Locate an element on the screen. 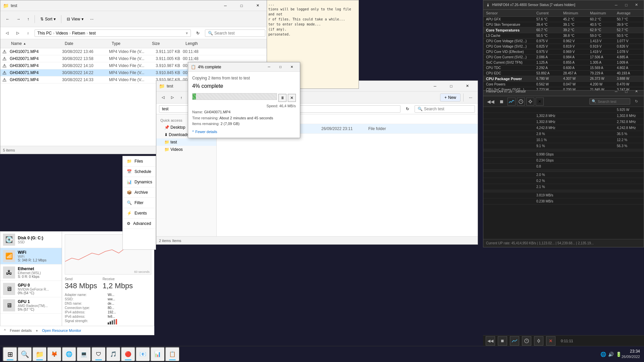  sidebar-item-archive: 📦 Archive is located at coordinates (139, 192).